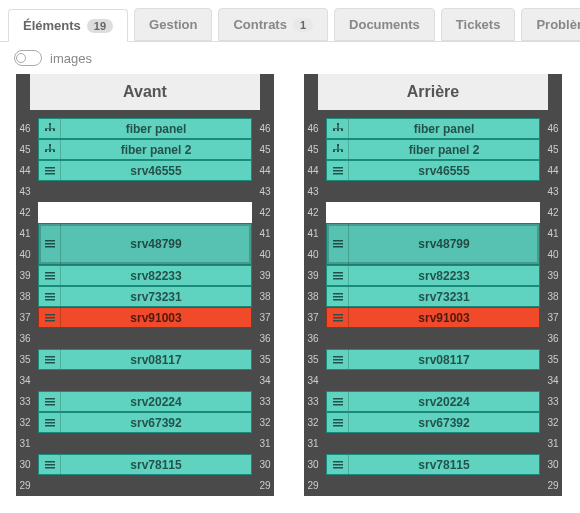  What do you see at coordinates (25, 360) in the screenshot?
I see `unit-number: 35` at bounding box center [25, 360].